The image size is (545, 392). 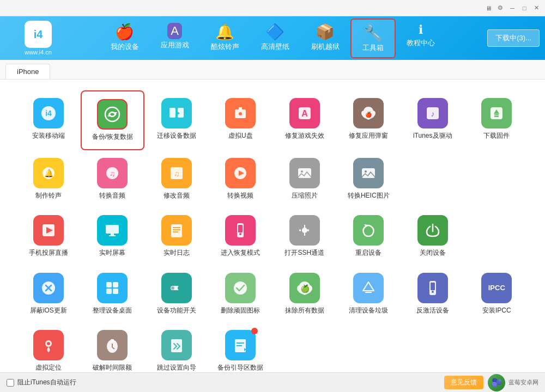 I want to click on compress-photo-icon, so click(x=305, y=173).